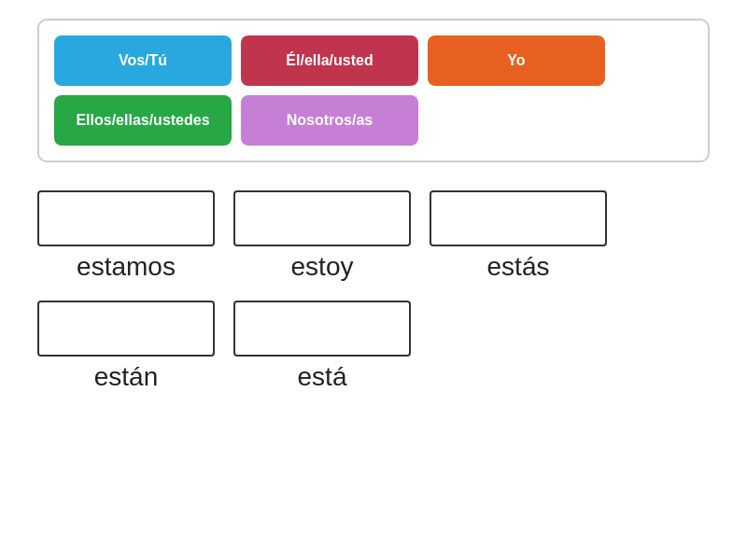 This screenshot has width=747, height=560. I want to click on drop-item-drop-esta: está, so click(322, 346).